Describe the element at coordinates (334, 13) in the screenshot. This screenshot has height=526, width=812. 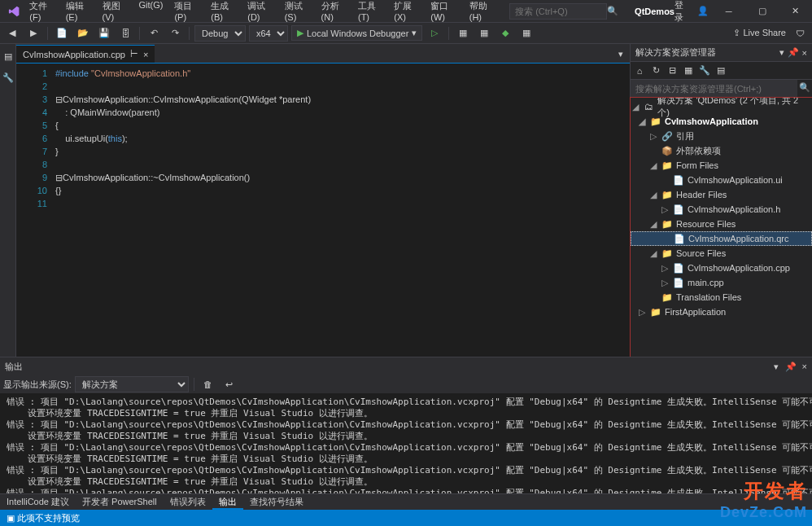
I see `menu-item: 分析(N)` at that location.